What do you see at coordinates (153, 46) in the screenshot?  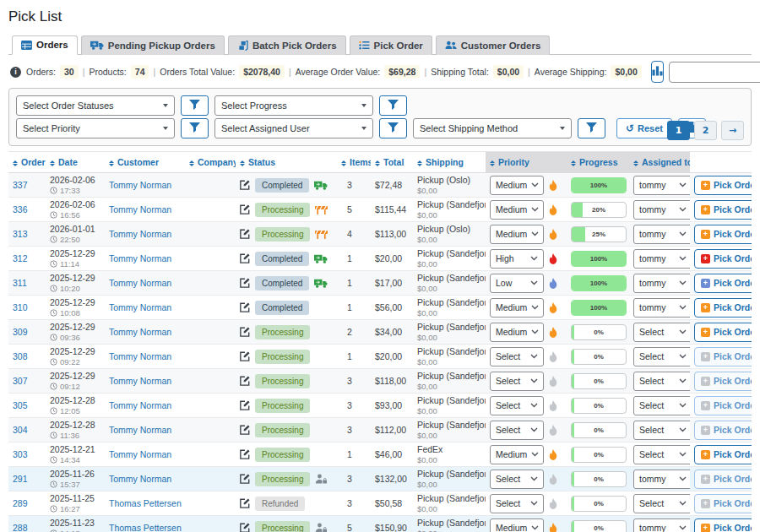 I see `tab-pending-pickup-orders: Pending Pickup Orders` at bounding box center [153, 46].